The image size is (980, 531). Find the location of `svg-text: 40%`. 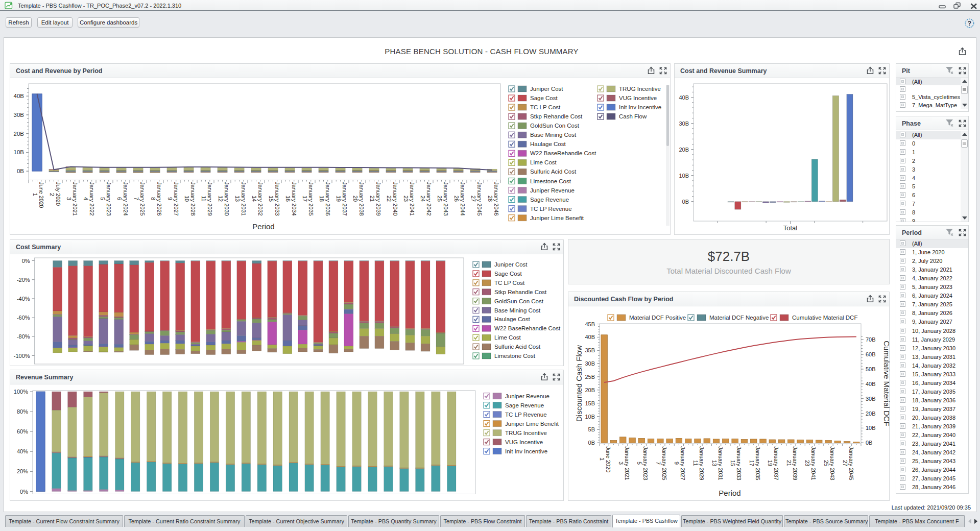

svg-text: 40% is located at coordinates (22, 451).